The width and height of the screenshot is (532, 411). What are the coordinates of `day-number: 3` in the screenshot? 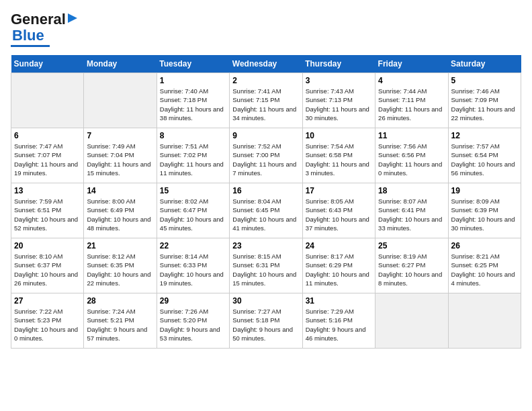 It's located at (339, 81).